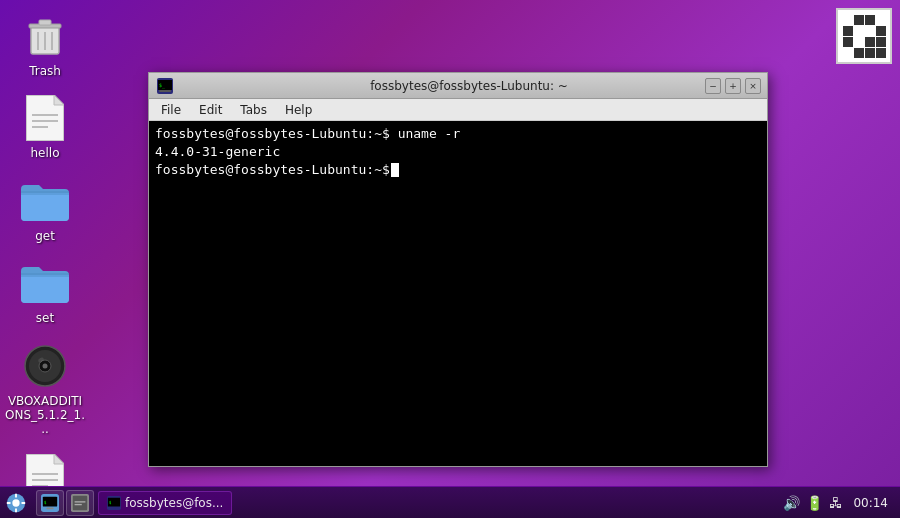 The image size is (900, 518). What do you see at coordinates (45, 292) in the screenshot?
I see `desktop-icon-set: set` at bounding box center [45, 292].